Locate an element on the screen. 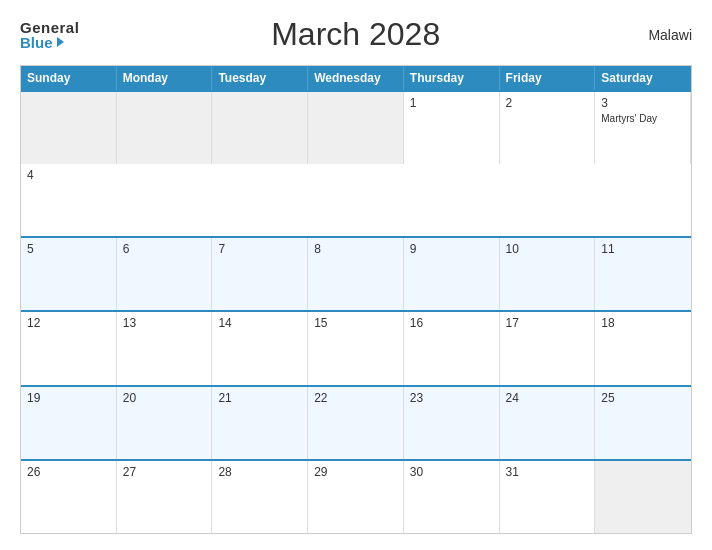 This screenshot has width=712, height=550. logo-blue-text: Blue is located at coordinates (42, 42).